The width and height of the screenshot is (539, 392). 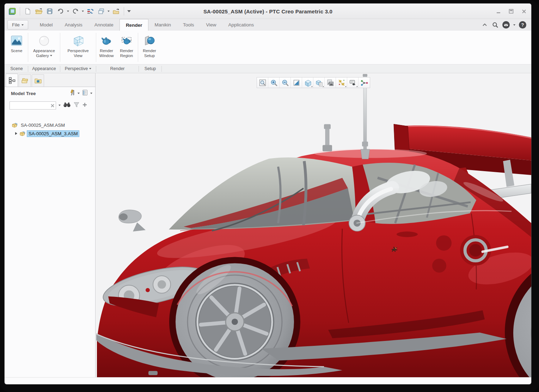 I want to click on window-title: SA-00025_ASM (Active) - PTC Creo Paramet…, so click(x=268, y=11).